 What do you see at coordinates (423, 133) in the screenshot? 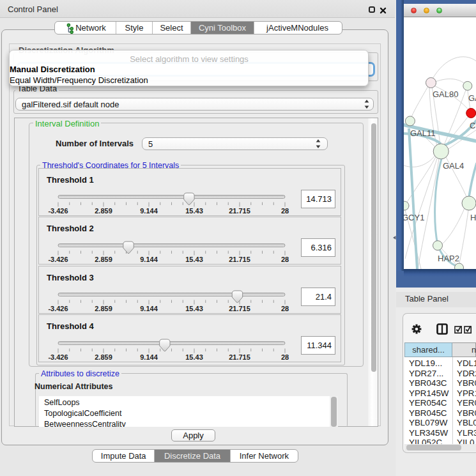
I see `svg-text: GAL11` at bounding box center [423, 133].